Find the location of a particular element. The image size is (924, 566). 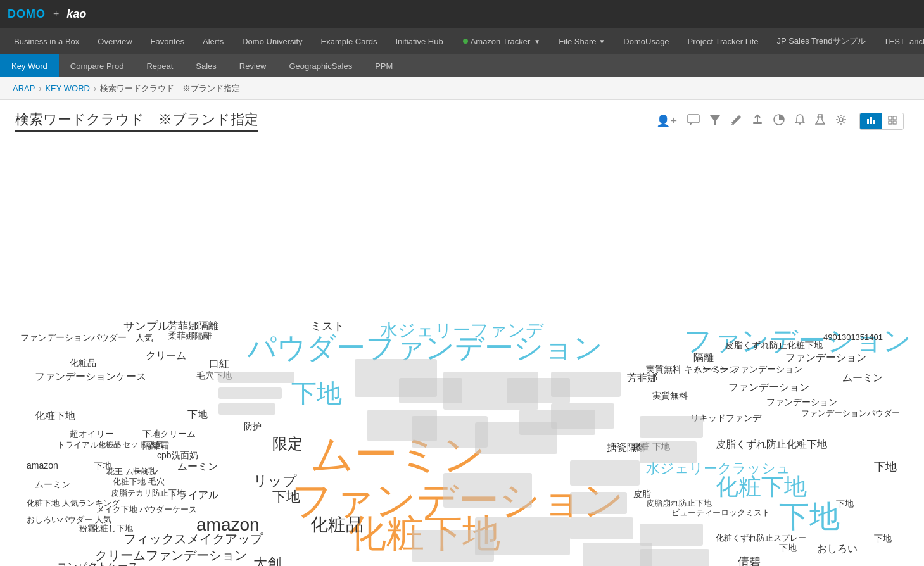

cloud-word-103: 皮脂くずれ防止化粧下地 is located at coordinates (771, 444).